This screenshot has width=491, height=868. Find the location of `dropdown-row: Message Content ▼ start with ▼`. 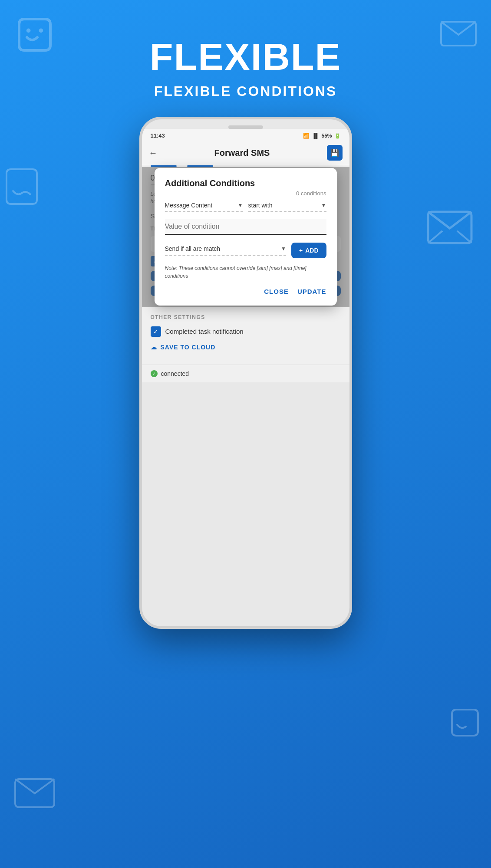

dropdown-row: Message Content ▼ start with ▼ is located at coordinates (246, 207).